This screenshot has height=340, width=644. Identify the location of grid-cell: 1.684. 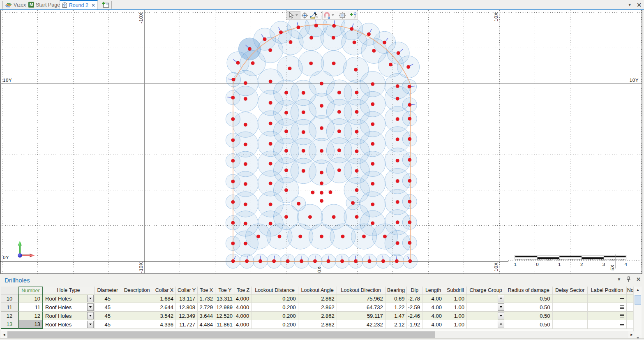
(164, 298).